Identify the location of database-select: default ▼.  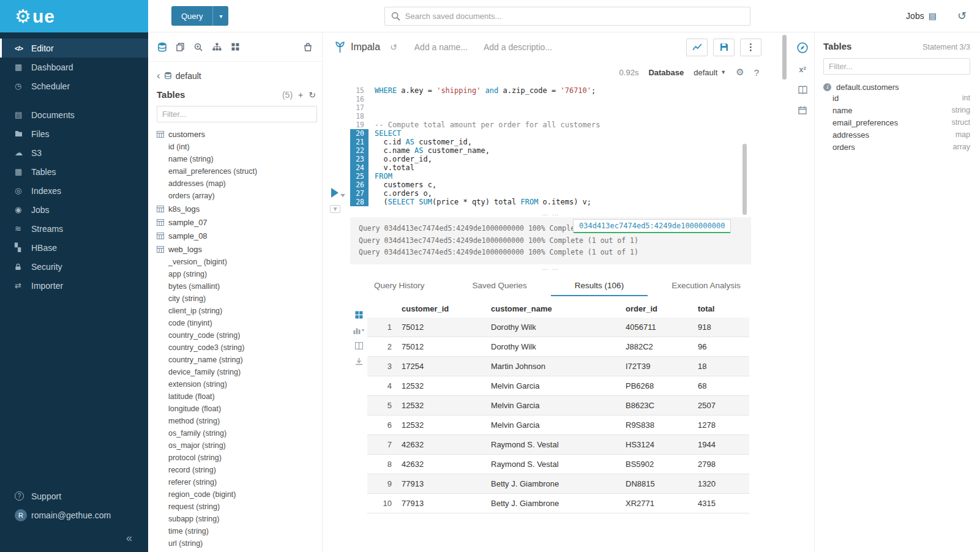
(710, 72).